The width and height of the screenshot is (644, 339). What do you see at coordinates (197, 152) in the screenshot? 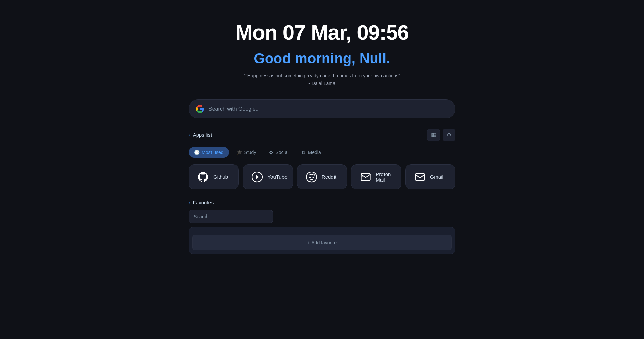
I see `tab-most-used-icon: 🕐` at bounding box center [197, 152].